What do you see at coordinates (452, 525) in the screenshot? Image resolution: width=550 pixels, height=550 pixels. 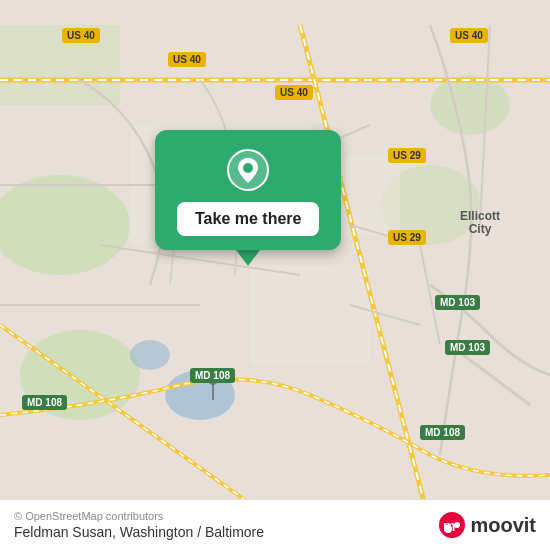 I see `moovit-icon: m` at bounding box center [452, 525].